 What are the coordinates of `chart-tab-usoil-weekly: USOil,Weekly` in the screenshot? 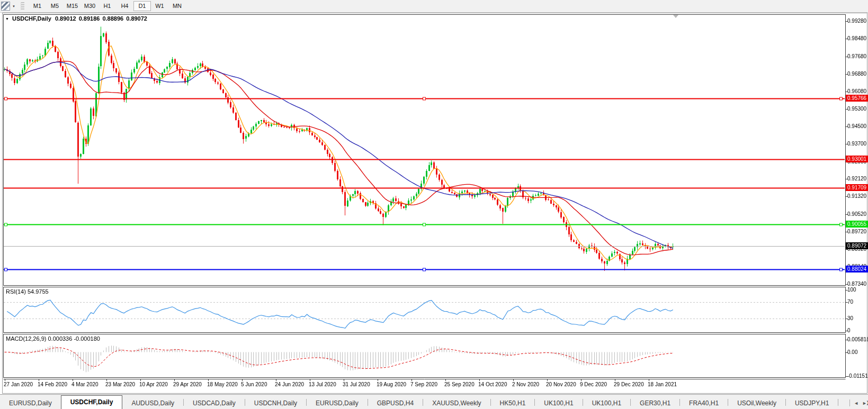 It's located at (757, 403).